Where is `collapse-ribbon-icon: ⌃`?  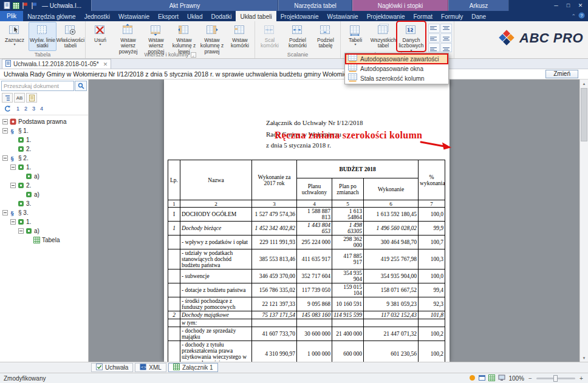 collapse-ribbon-icon: ⌃ is located at coordinates (573, 16).